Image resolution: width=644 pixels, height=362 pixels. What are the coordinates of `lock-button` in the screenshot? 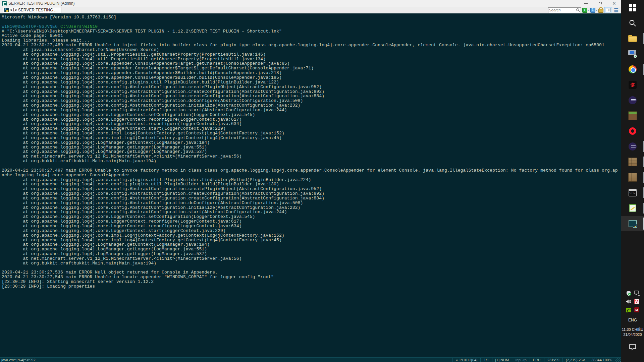 It's located at (600, 10).